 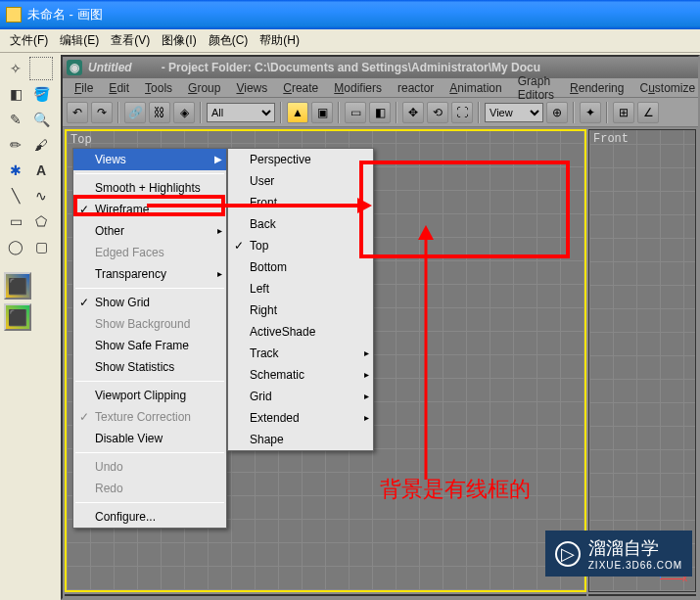 I want to click on menu-edit: 编辑(E), so click(x=79, y=41).